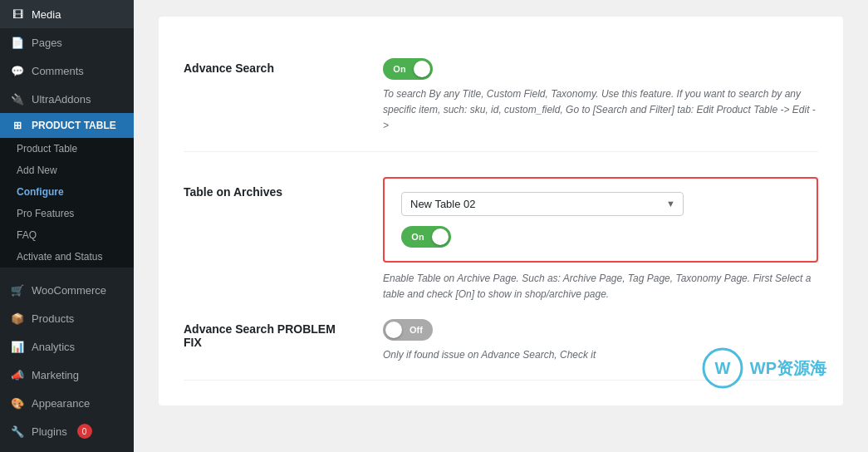  Describe the element at coordinates (17, 346) in the screenshot. I see `analytics-icon: 📊` at that location.